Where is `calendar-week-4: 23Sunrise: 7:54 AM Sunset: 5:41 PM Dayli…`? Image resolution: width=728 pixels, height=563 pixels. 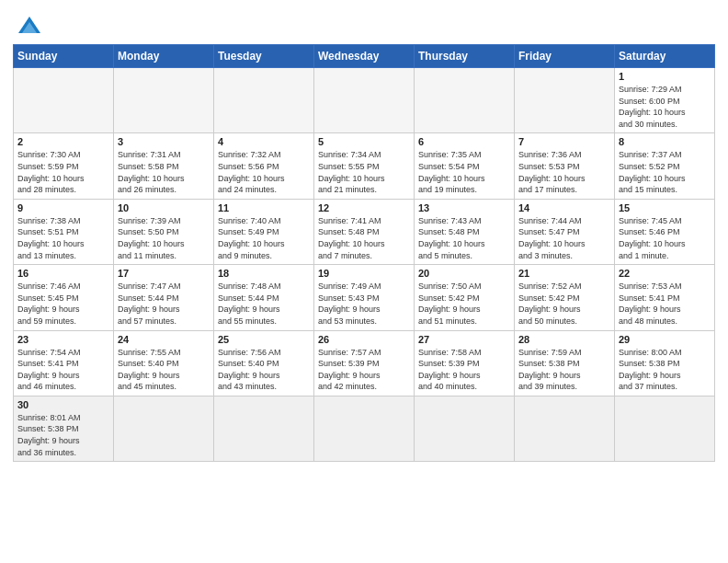
calendar-week-4: 23Sunrise: 7:54 AM Sunset: 5:41 PM Dayli… is located at coordinates (364, 362).